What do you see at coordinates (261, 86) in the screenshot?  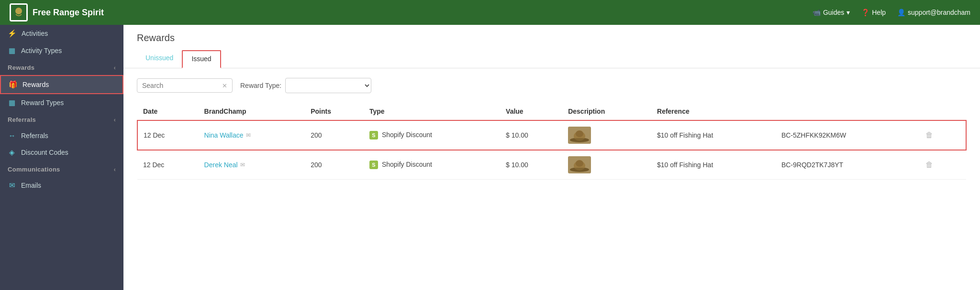 I see `reward-type-label: Reward Type:` at bounding box center [261, 86].